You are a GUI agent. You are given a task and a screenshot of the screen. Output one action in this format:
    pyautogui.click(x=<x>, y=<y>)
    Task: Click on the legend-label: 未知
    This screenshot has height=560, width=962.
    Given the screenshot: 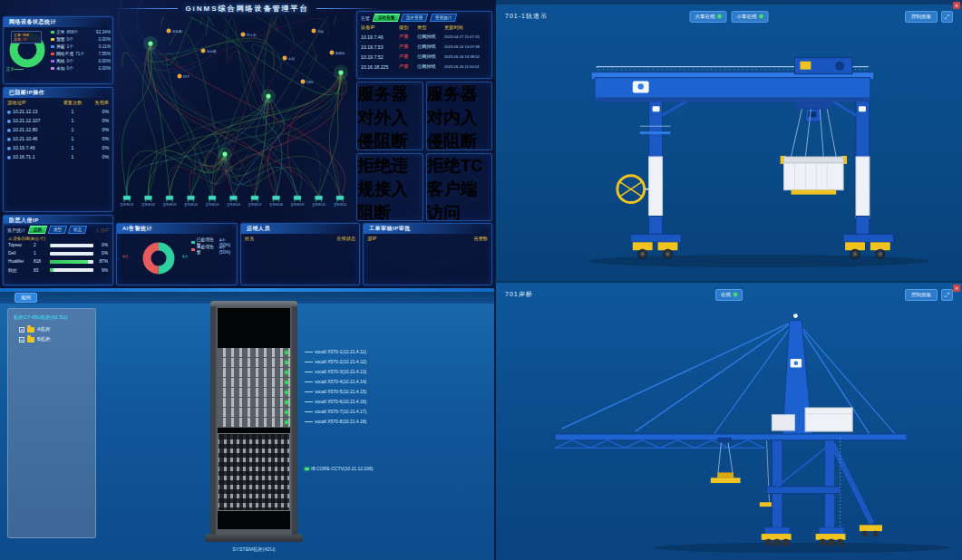 What is the action you would take?
    pyautogui.click(x=61, y=68)
    